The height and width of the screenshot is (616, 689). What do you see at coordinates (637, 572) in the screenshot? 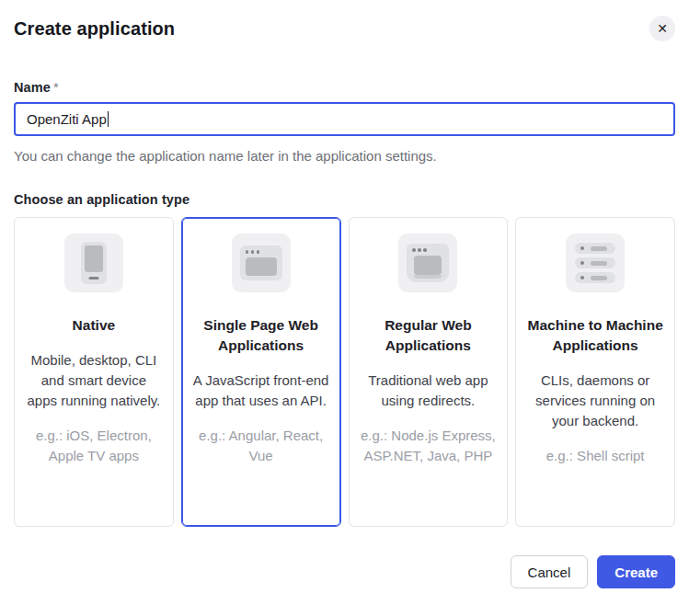
I see `create-button: Create` at bounding box center [637, 572].